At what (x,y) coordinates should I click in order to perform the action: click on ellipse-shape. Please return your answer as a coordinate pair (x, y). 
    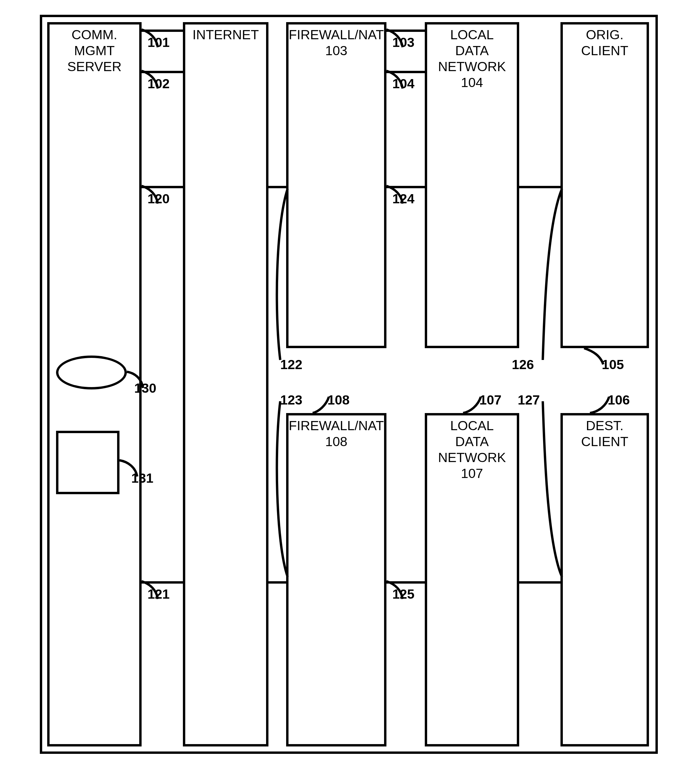
    Looking at the image, I should click on (91, 373).